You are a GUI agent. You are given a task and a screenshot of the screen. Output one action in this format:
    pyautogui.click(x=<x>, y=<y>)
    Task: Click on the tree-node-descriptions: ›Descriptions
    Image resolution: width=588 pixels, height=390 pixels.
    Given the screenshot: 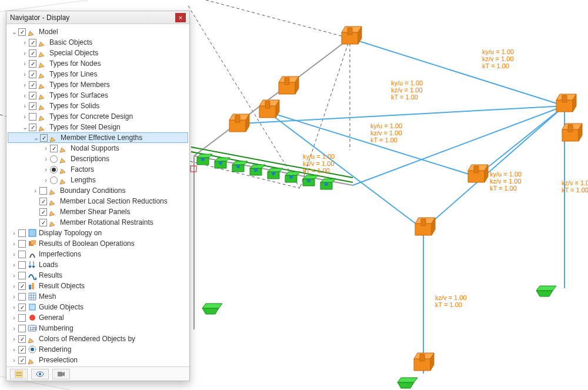 What is the action you would take?
    pyautogui.click(x=98, y=159)
    